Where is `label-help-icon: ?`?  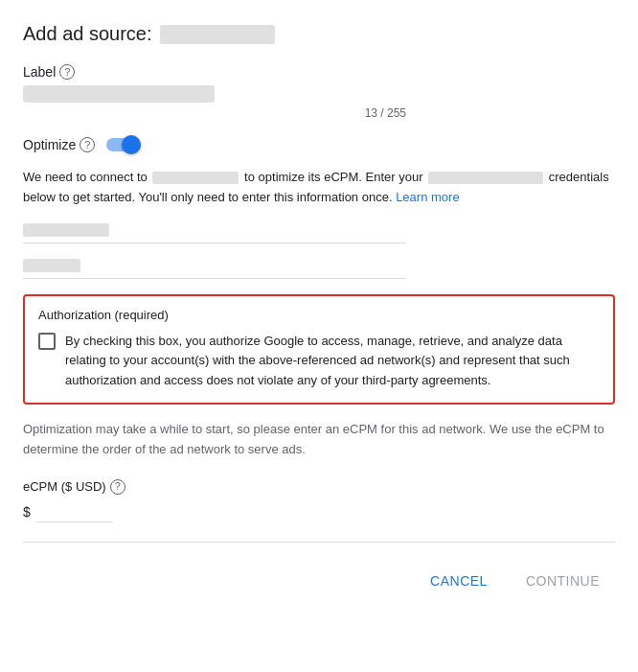
label-help-icon: ? is located at coordinates (67, 72).